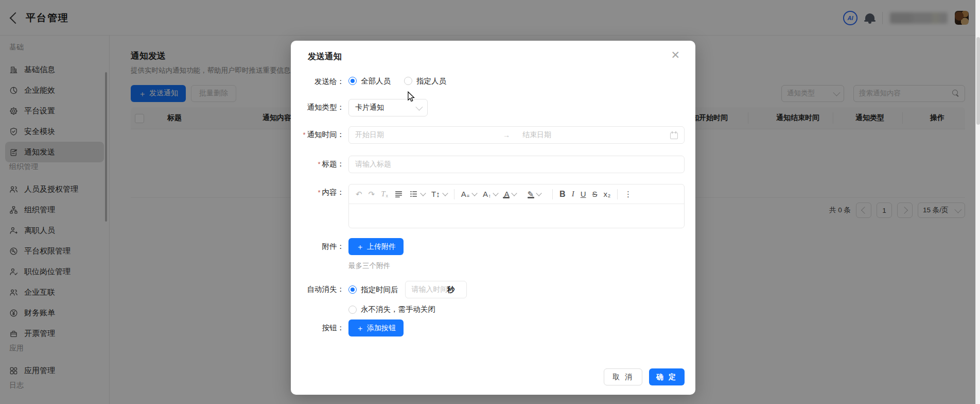 The height and width of the screenshot is (404, 980). I want to click on editor-content-area, so click(517, 216).